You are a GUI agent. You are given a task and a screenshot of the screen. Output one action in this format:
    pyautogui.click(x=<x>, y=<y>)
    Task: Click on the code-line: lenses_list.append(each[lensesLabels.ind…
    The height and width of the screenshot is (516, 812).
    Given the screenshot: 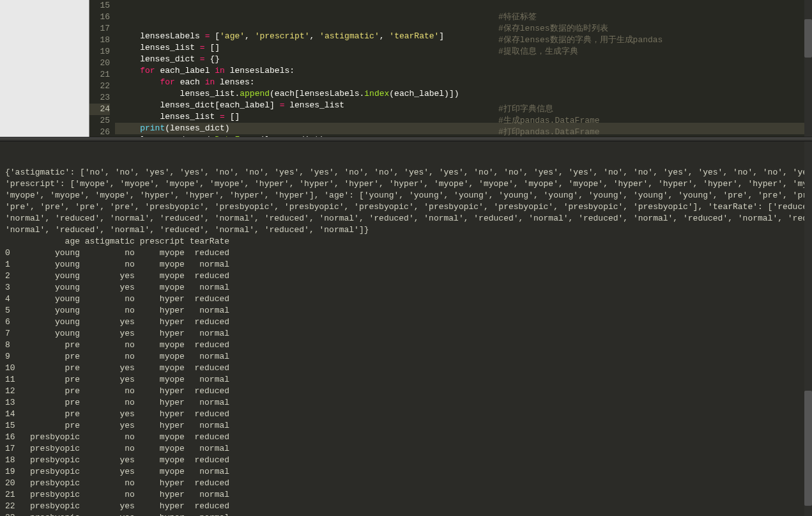 What is the action you would take?
    pyautogui.click(x=464, y=94)
    